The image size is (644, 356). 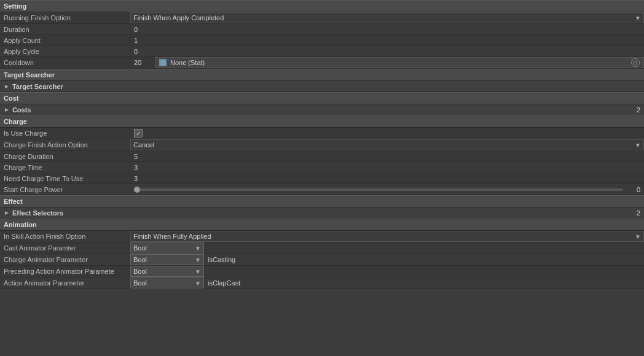 I want to click on costs-collapsible: ► Costs 2, so click(x=322, y=110).